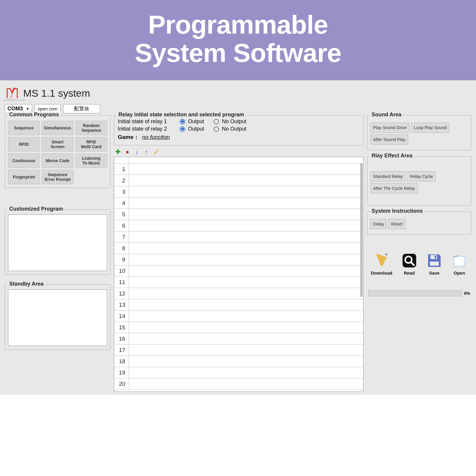 The height and width of the screenshot is (476, 476). Describe the element at coordinates (91, 128) in the screenshot. I see `program-random-sequence: Random Sequence` at that location.